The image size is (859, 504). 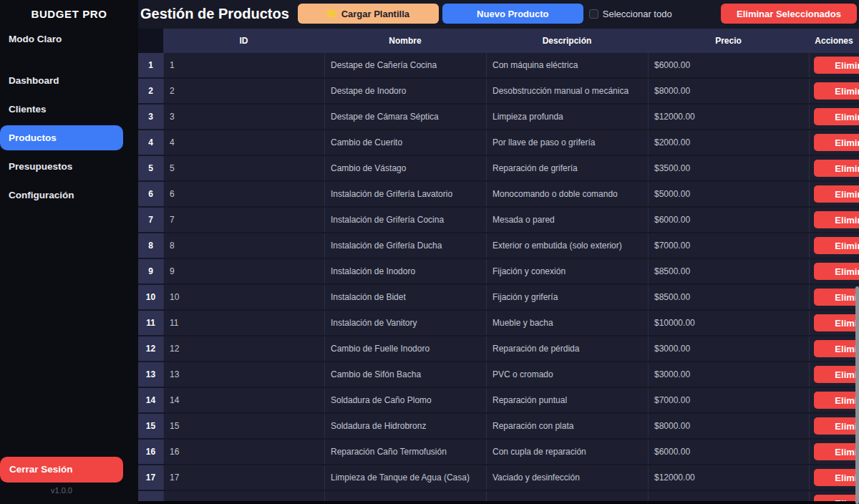 What do you see at coordinates (567, 194) in the screenshot?
I see `cell-descripcion: Monocomando o doble comando` at bounding box center [567, 194].